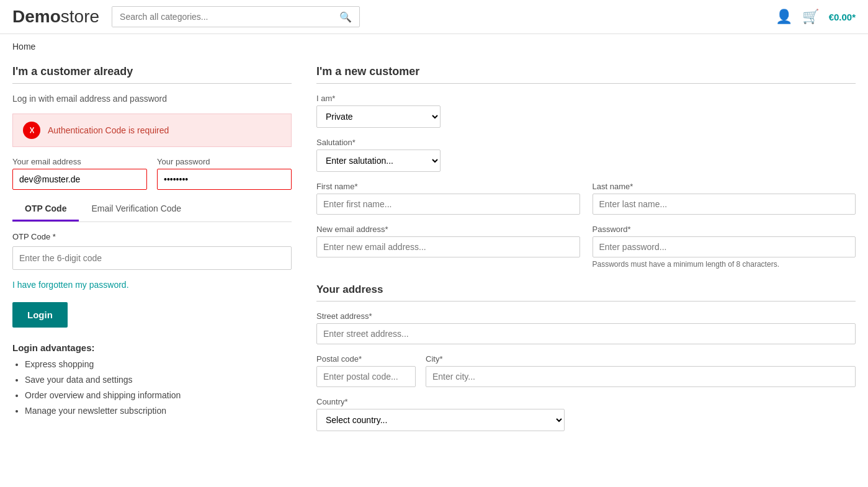 This screenshot has width=868, height=487. I want to click on login-subtitle: Log in with email address and password, so click(152, 99).